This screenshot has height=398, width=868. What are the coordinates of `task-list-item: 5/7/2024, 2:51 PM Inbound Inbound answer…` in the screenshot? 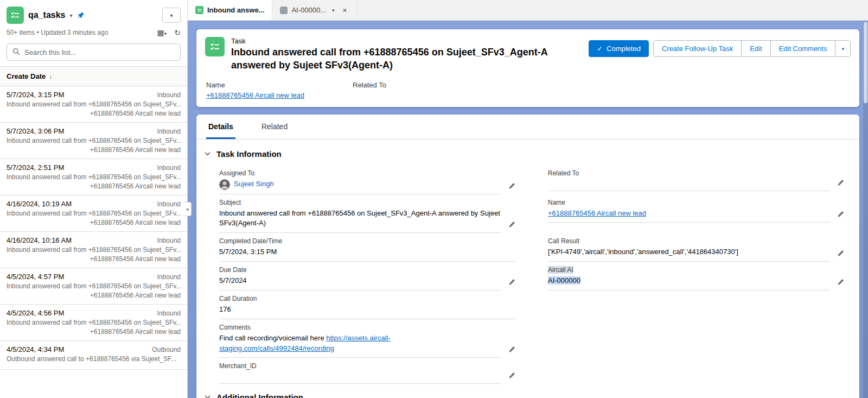 It's located at (93, 177).